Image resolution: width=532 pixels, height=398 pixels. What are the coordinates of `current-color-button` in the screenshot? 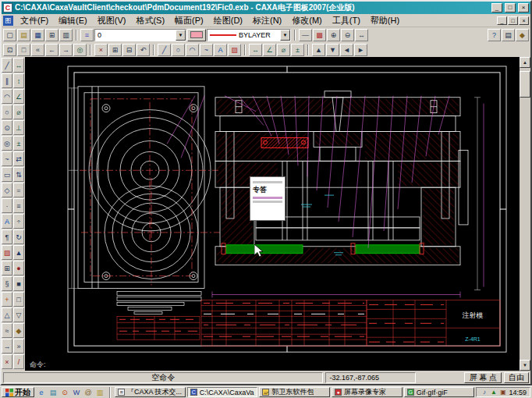 It's located at (197, 35).